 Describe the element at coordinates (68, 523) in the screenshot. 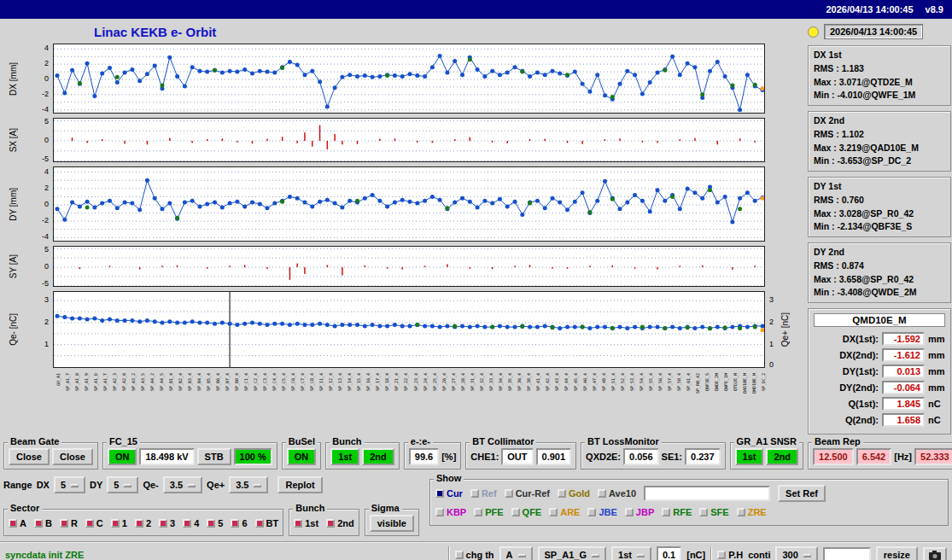

I see `sector-checkbox-item: R` at that location.